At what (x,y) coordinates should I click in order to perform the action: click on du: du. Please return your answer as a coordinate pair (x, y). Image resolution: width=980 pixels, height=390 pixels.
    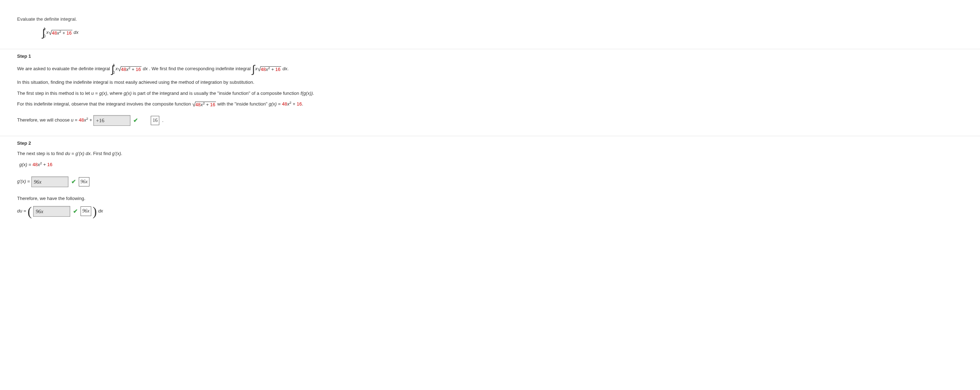
    Looking at the image, I should click on (67, 153).